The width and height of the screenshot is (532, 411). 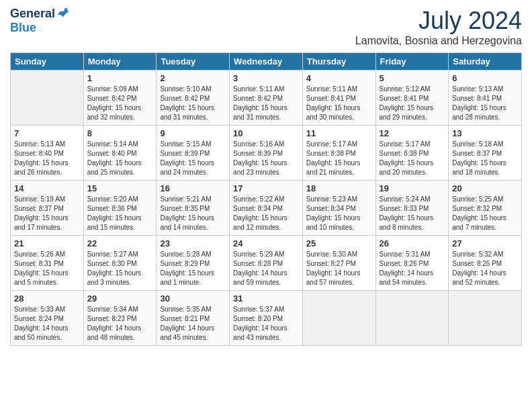 I want to click on day-info: Sunrise: 5:34 AM Sunset: 8:23 PM Dayligh…, so click(x=120, y=324).